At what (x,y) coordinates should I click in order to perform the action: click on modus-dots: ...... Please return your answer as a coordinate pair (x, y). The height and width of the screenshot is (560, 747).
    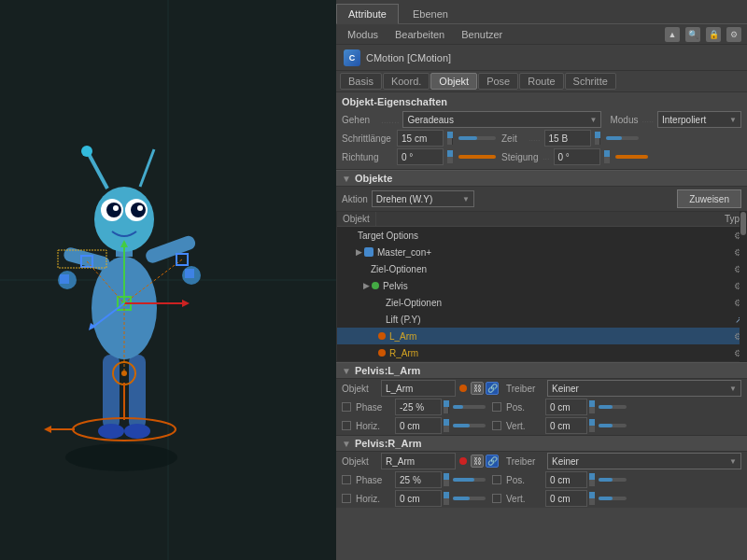
    Looking at the image, I should click on (648, 119).